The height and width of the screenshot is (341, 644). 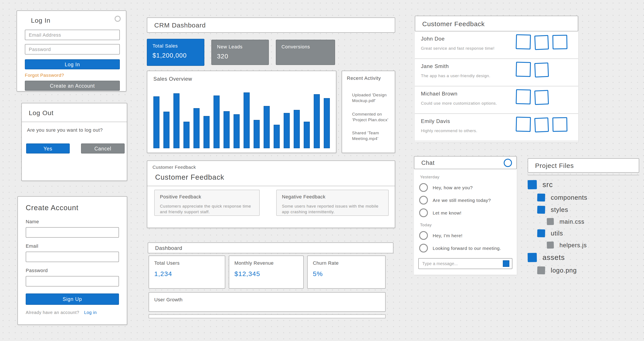 I want to click on chat-panel: Chat Yesterday Hey, how are you? Are we …, so click(x=466, y=215).